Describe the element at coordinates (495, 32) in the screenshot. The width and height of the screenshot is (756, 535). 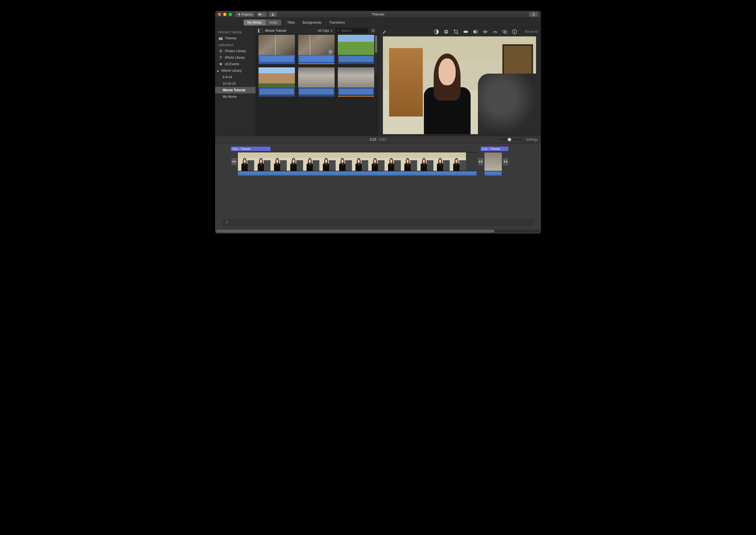
I see `speed-button` at that location.